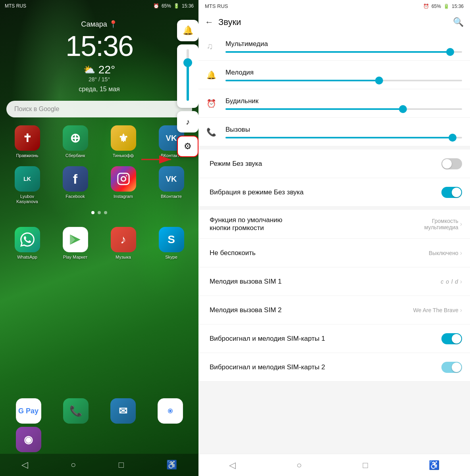 The height and width of the screenshot is (476, 470). What do you see at coordinates (75, 179) in the screenshot?
I see `facebook-icon: f` at bounding box center [75, 179].